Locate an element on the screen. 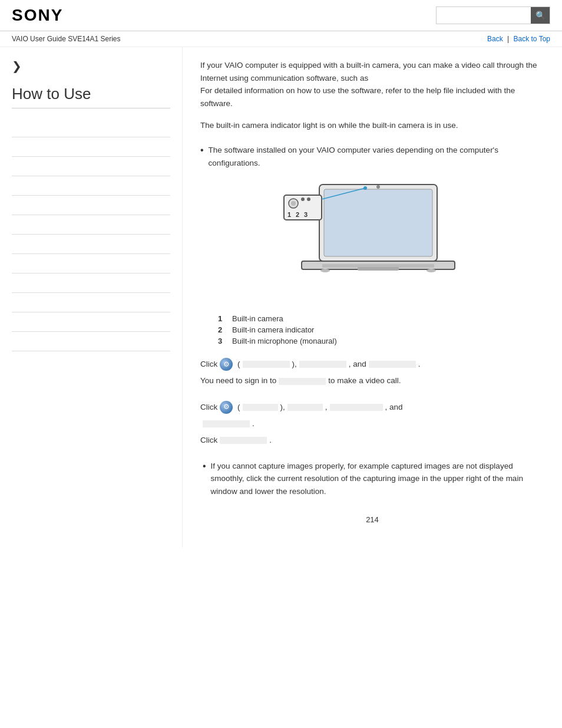 The width and height of the screenshot is (562, 728). camera-indicator-text: The built-in camera indicator light is o… is located at coordinates (372, 126).